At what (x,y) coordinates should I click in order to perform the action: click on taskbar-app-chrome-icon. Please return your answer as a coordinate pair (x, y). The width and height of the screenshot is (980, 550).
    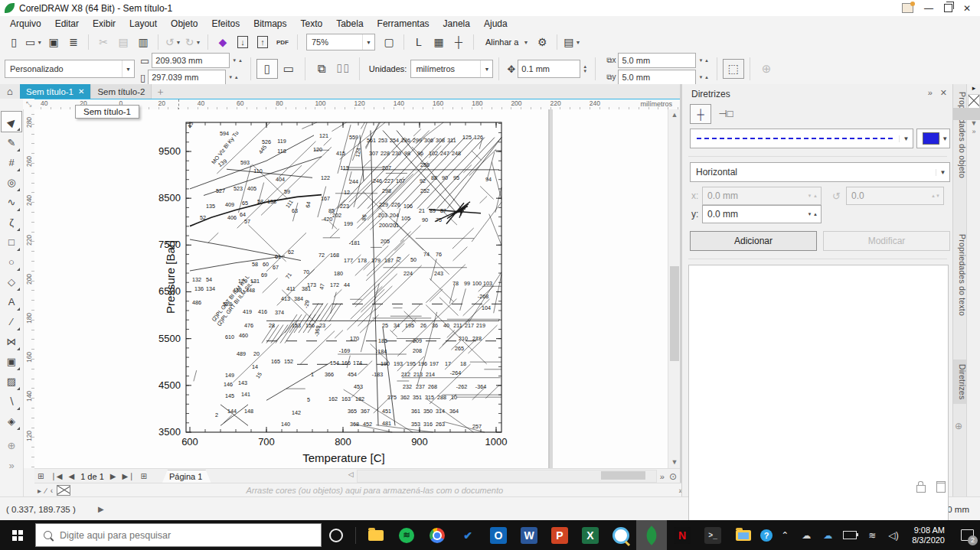
    Looking at the image, I should click on (437, 535).